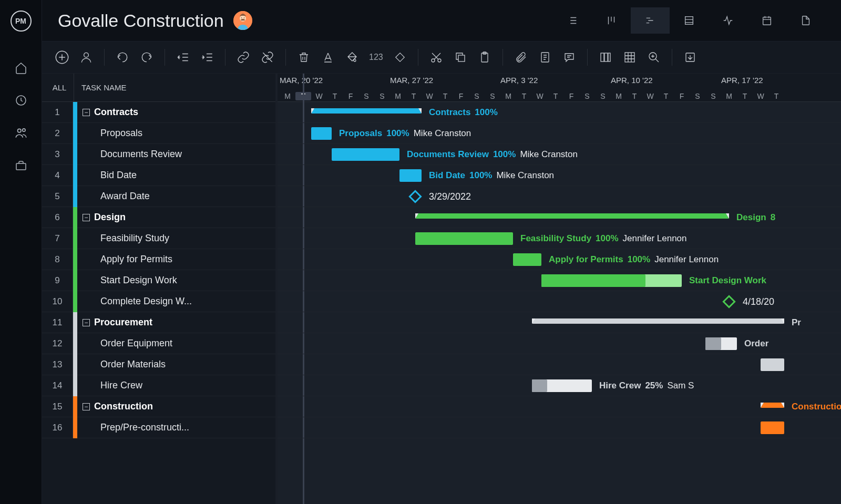 This screenshot has width=841, height=504. What do you see at coordinates (521, 57) in the screenshot?
I see `attach-button` at bounding box center [521, 57].